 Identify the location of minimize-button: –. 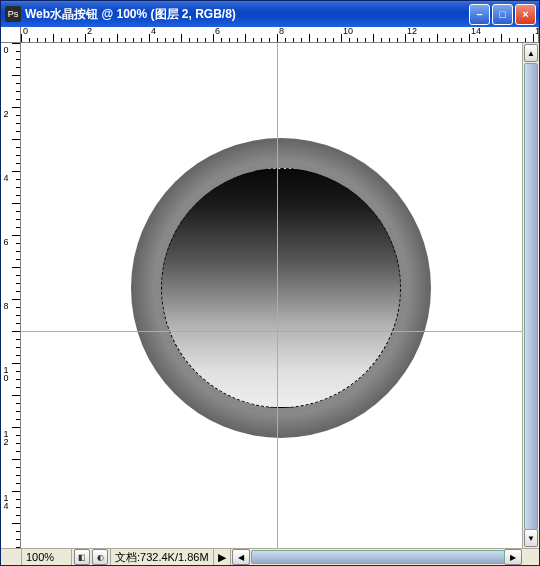
(480, 14).